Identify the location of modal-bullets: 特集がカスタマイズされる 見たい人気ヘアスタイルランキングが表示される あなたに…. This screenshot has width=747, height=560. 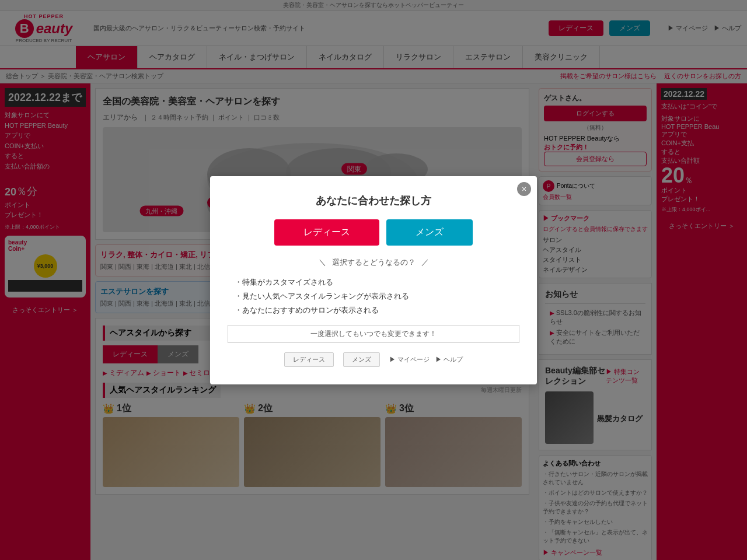
(374, 296).